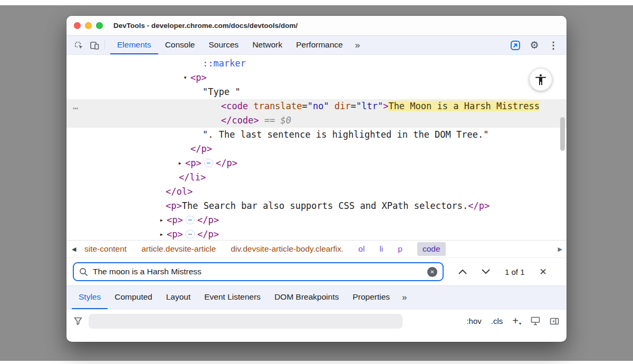 The image size is (633, 364). Describe the element at coordinates (316, 135) in the screenshot. I see `dom-node-row: ". The last sentence is highlighted in t…` at that location.